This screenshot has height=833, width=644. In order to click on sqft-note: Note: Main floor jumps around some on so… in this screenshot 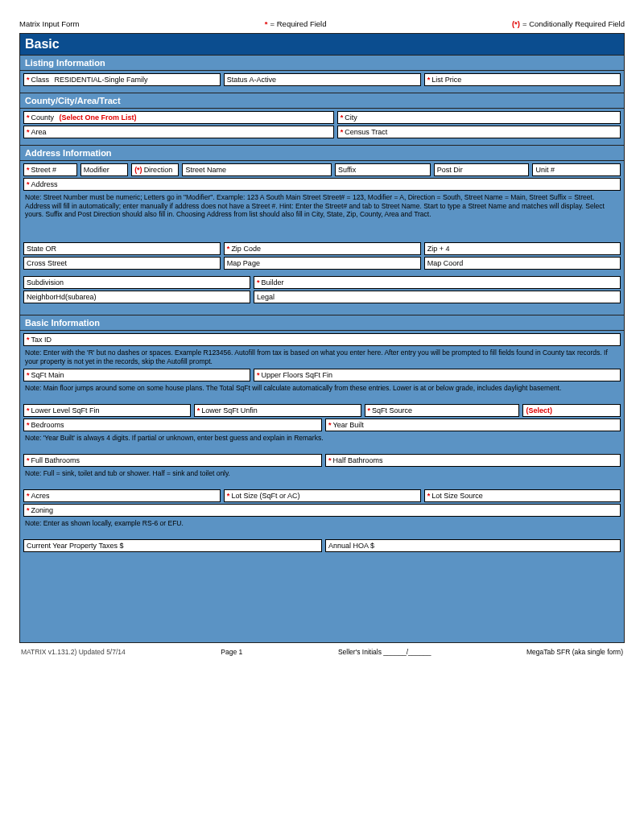, I will do `click(322, 394)`.